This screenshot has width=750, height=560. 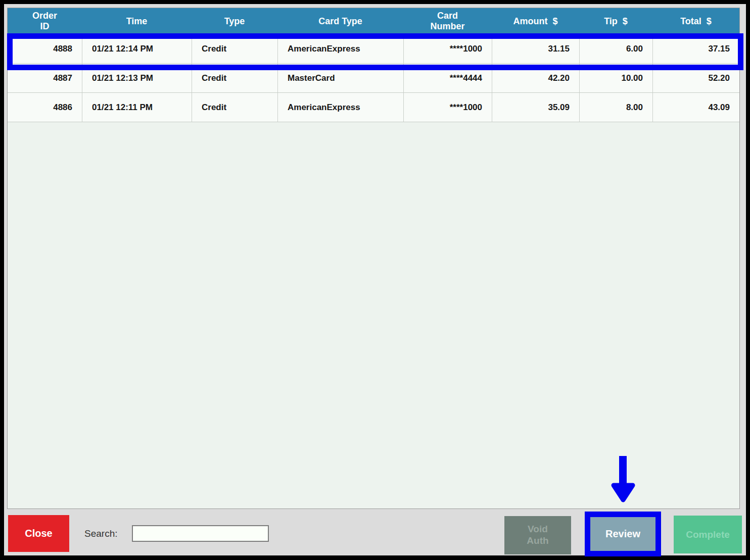 I want to click on col-header-total: Total $, so click(x=696, y=21).